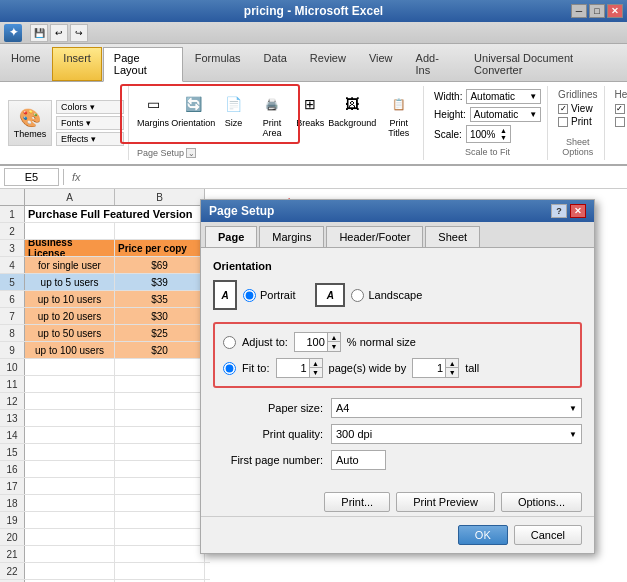 This screenshot has height=582, width=627. What do you see at coordinates (105, 554) in the screenshot?
I see `table-row: 21` at bounding box center [105, 554].